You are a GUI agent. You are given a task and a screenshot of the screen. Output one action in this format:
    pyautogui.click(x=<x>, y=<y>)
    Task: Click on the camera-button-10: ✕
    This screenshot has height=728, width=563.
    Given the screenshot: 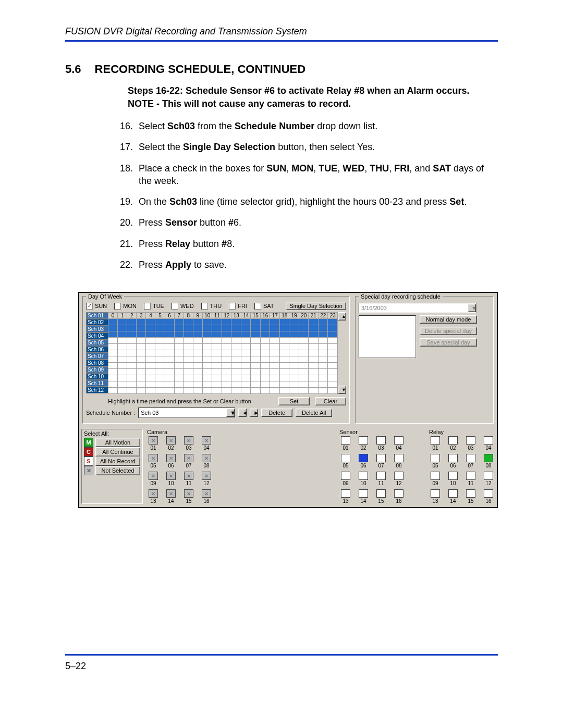 What is the action you would take?
    pyautogui.click(x=171, y=476)
    